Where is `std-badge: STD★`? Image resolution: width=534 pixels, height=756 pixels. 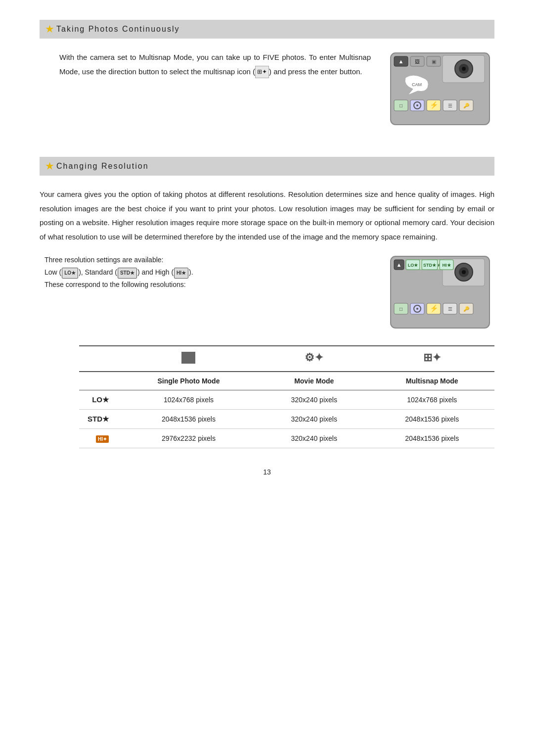
std-badge: STD★ is located at coordinates (128, 273).